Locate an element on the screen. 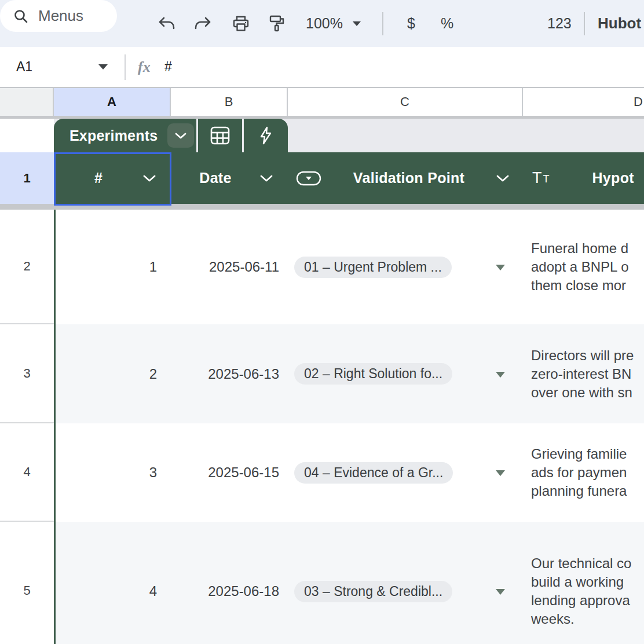  table-title: Experiments is located at coordinates (114, 136).